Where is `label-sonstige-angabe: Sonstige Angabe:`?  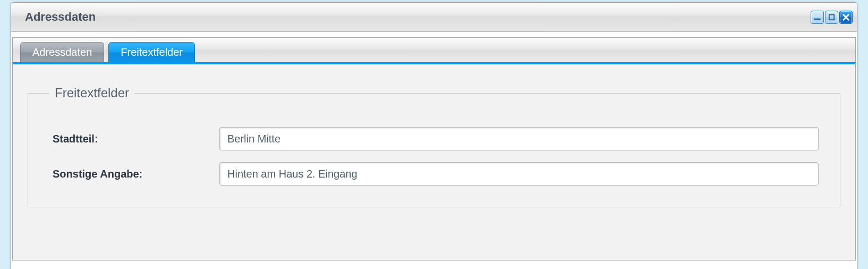
label-sonstige-angabe: Sonstige Angabe: is located at coordinates (134, 174).